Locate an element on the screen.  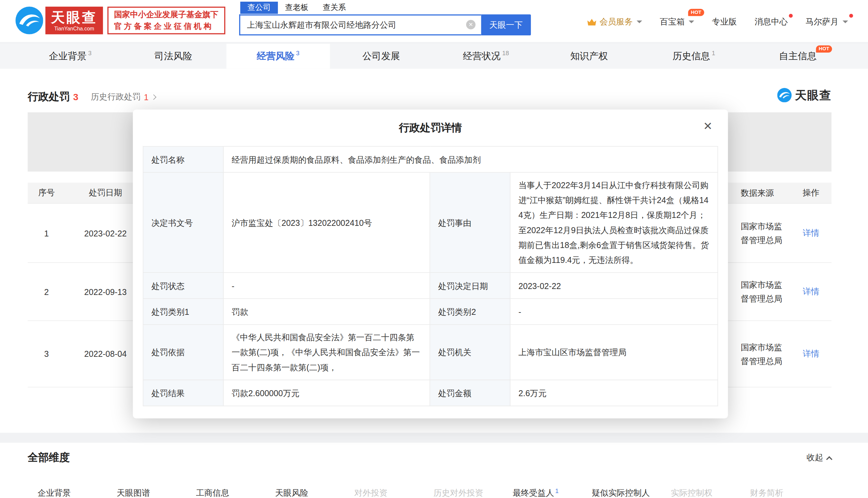
cert-line1: 国家中小企业发展子基金旗下 is located at coordinates (166, 15).